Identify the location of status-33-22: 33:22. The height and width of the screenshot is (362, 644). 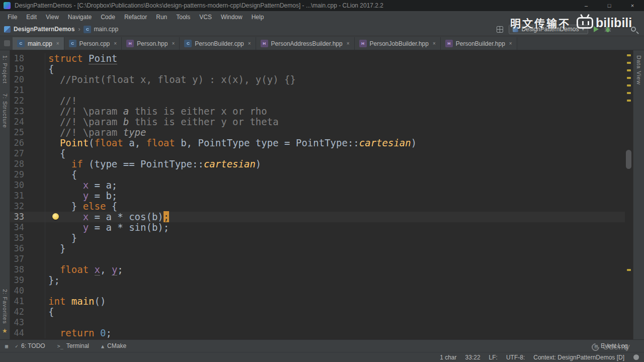
(473, 357).